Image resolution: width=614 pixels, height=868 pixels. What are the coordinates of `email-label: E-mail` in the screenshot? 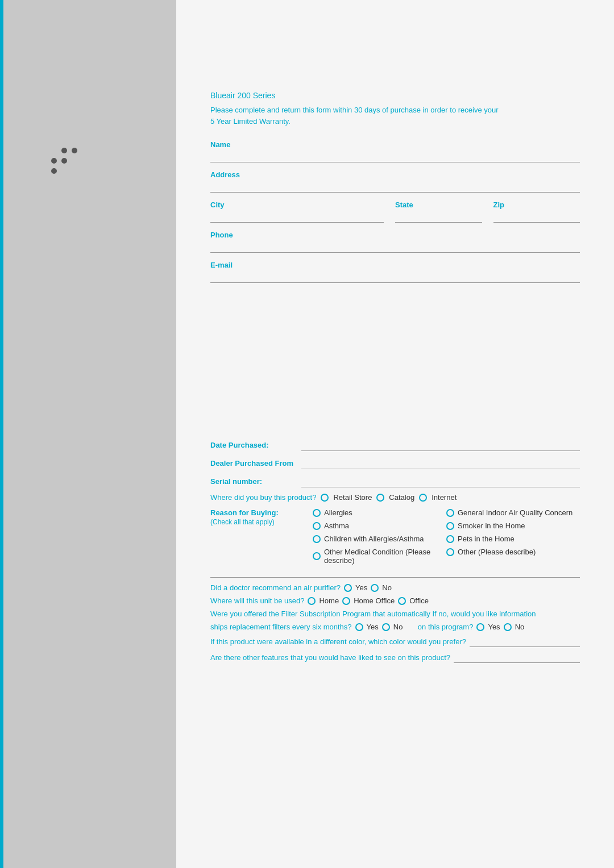 It's located at (395, 265).